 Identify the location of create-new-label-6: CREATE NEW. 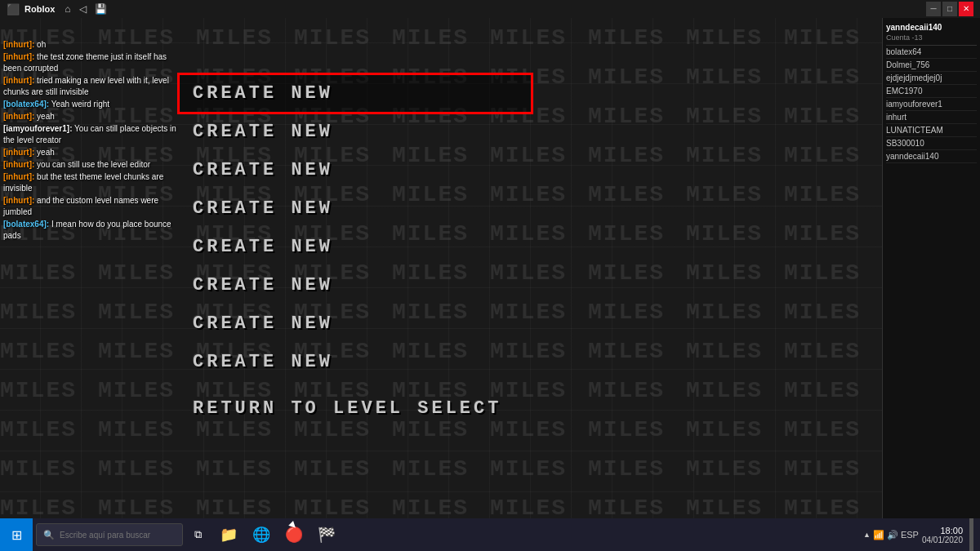
(263, 286).